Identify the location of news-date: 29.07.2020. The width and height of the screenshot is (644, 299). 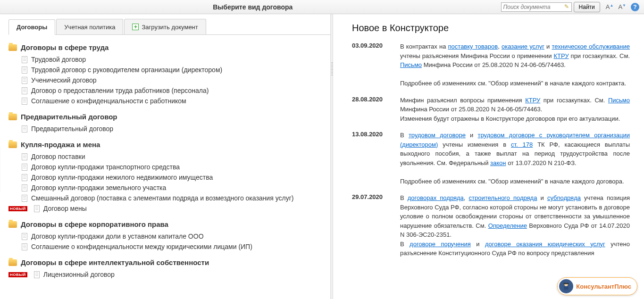
(371, 225).